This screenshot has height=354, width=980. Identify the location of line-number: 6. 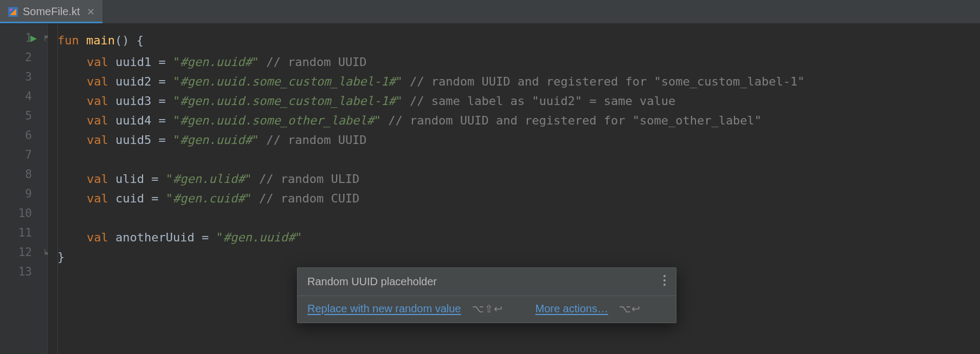
(28, 135).